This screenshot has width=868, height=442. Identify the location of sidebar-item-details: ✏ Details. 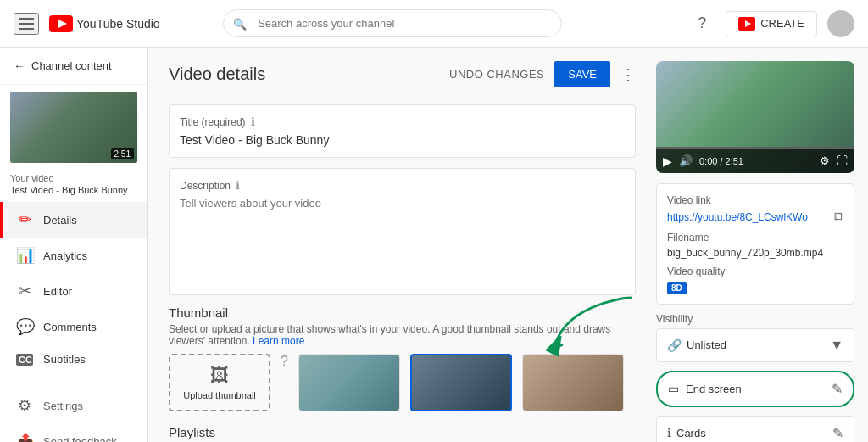
(74, 220).